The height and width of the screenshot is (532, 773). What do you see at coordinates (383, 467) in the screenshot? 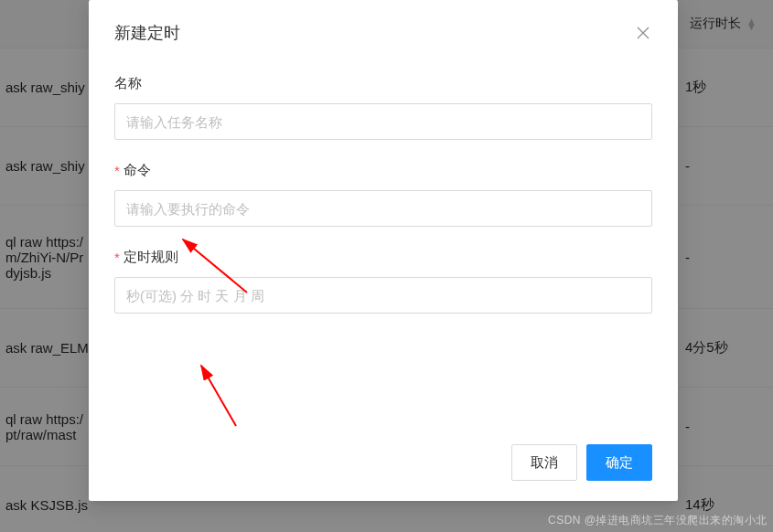
I see `modal-footer: 取消 确定` at bounding box center [383, 467].